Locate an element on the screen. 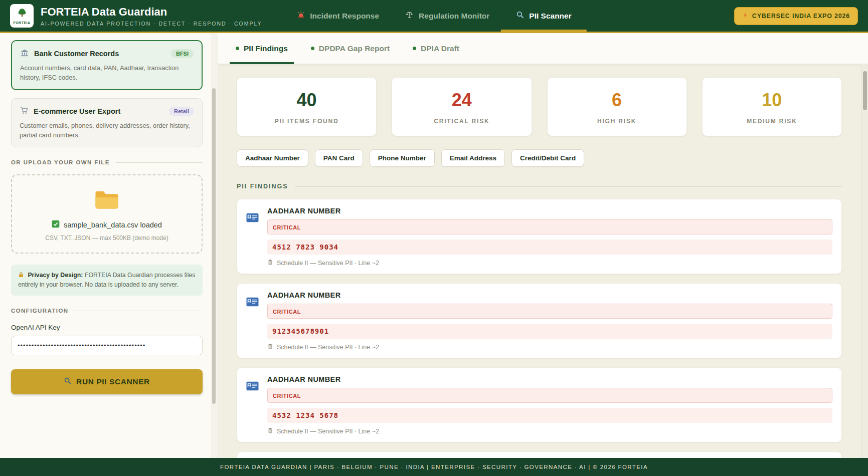 The image size is (868, 476). nav-label: PII Scanner is located at coordinates (550, 16).